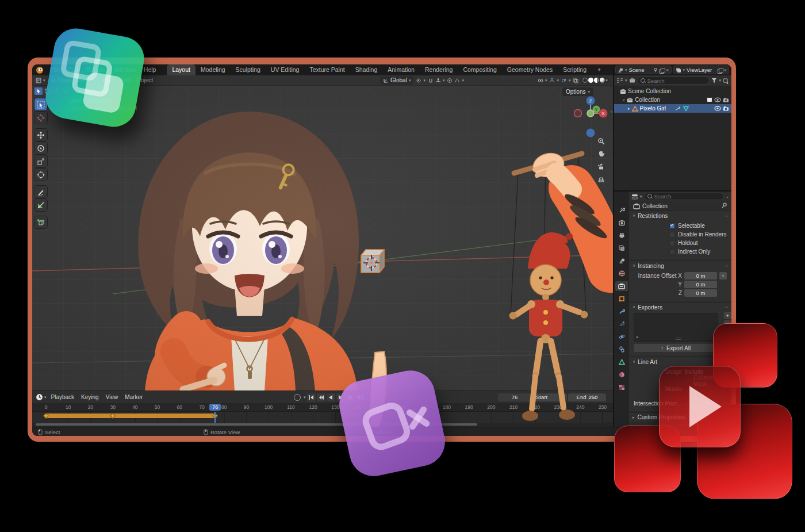 This screenshot has width=805, height=532. I want to click on add-exporter-button: +, so click(728, 315).